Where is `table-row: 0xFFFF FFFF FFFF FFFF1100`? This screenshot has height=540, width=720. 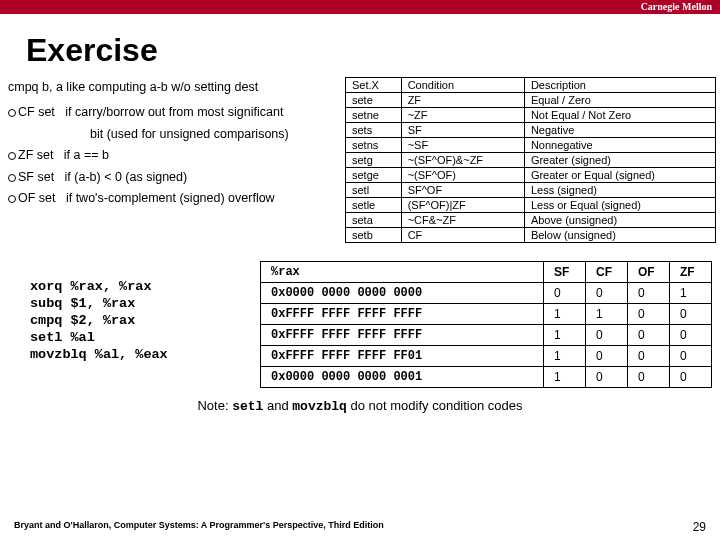 table-row: 0xFFFF FFFF FFFF FFFF1100 is located at coordinates (486, 314).